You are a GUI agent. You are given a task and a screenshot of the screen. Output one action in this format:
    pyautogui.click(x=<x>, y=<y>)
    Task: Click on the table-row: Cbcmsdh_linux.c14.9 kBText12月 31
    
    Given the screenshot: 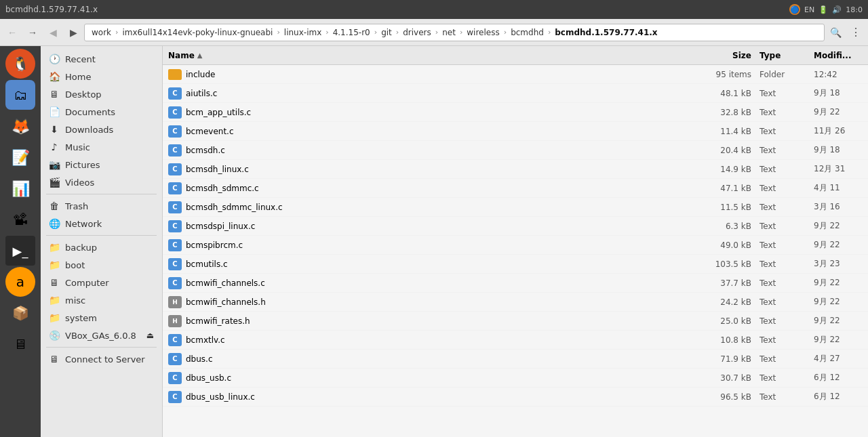 What is the action you would take?
    pyautogui.click(x=515, y=169)
    